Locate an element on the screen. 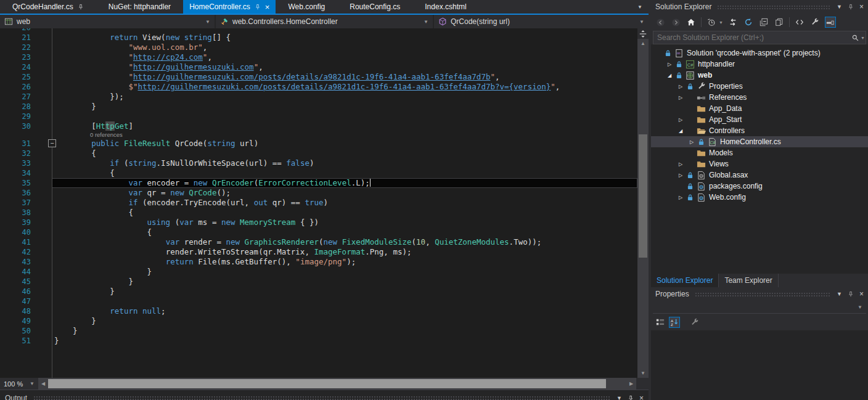  properties-title-bar: Properties ▼ × is located at coordinates (760, 294).